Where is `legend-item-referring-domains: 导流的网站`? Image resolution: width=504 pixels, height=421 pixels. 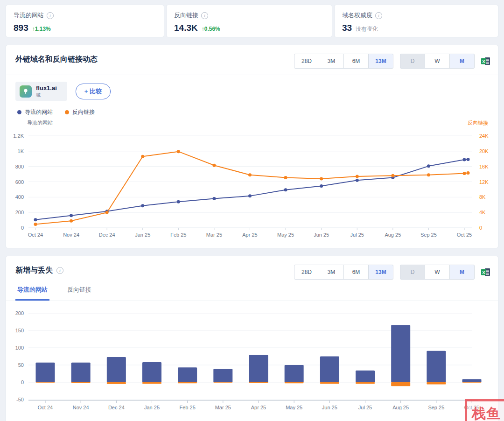
legend-item-referring-domains: 导流的网站 is located at coordinates (35, 112).